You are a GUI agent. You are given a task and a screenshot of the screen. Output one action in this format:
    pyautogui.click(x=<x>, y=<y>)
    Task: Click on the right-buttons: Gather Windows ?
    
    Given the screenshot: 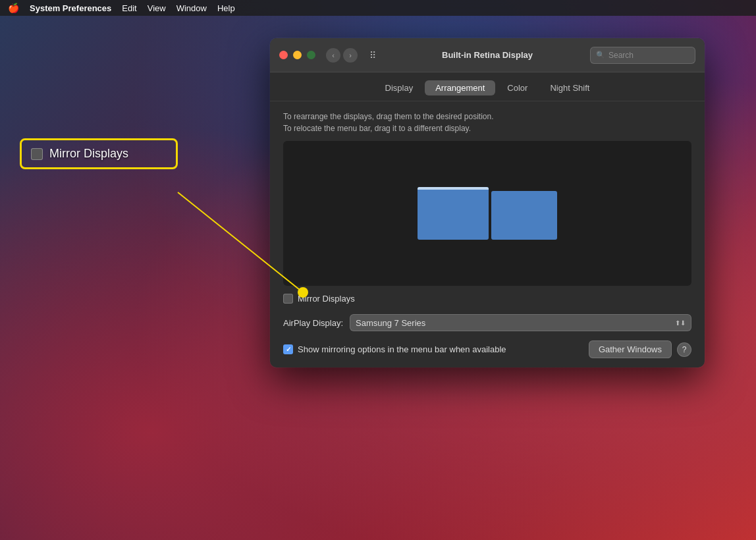 What is the action you would take?
    pyautogui.click(x=640, y=349)
    